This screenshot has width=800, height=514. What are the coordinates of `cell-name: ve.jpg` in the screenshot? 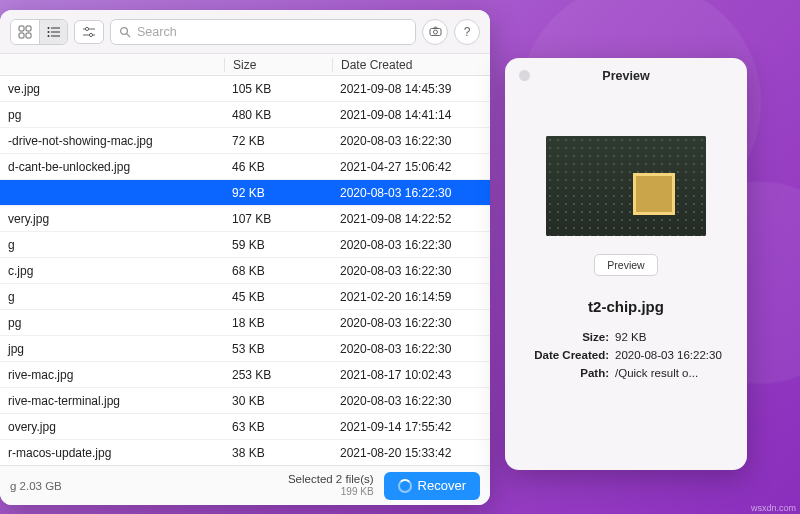 It's located at (112, 89).